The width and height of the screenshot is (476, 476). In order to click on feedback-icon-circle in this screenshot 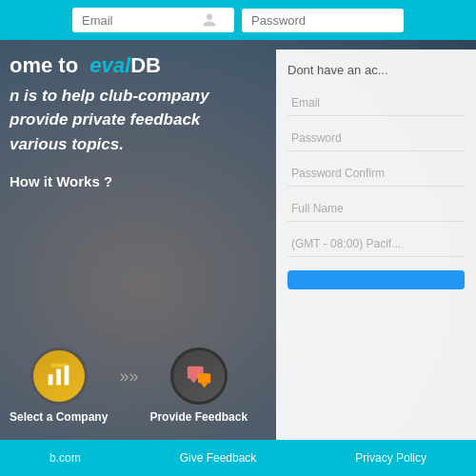, I will do `click(199, 376)`.